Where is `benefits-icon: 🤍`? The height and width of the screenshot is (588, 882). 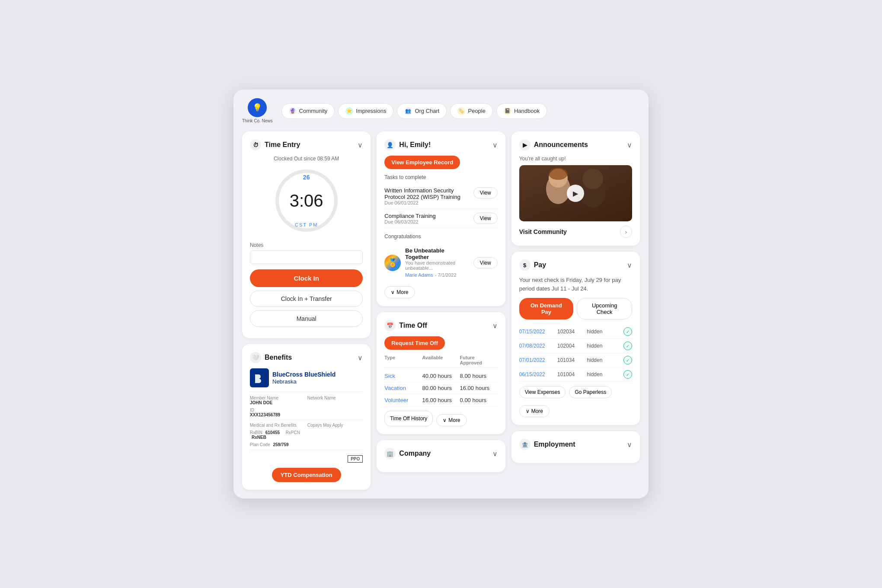
benefits-icon: 🤍 is located at coordinates (256, 358).